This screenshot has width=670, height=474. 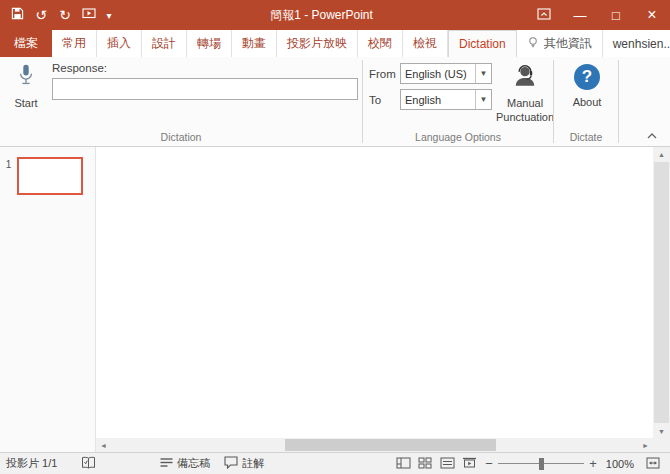 What do you see at coordinates (194, 464) in the screenshot?
I see `notes-label: 備忘稿` at bounding box center [194, 464].